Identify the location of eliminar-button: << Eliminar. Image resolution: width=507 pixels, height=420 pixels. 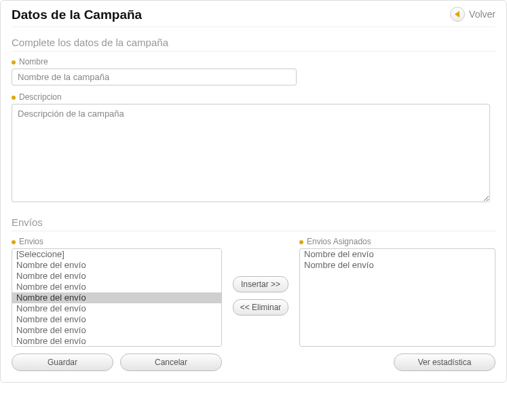
(261, 307).